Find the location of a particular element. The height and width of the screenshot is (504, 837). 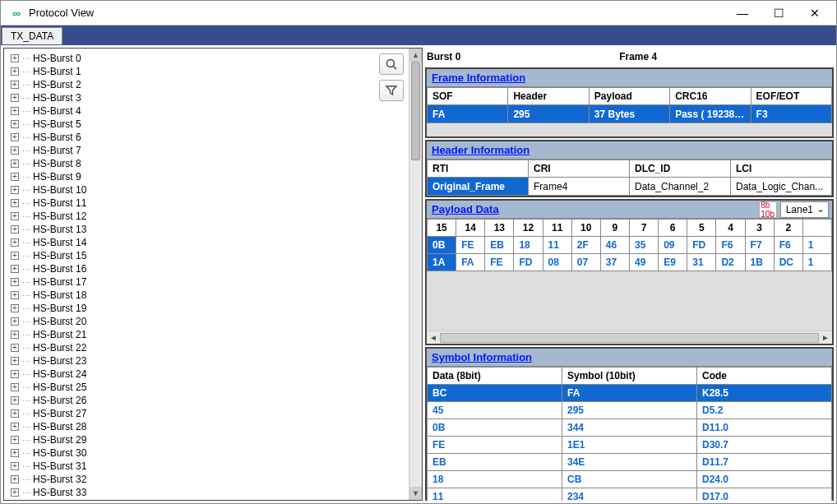

close-button: ✕ is located at coordinates (815, 13).